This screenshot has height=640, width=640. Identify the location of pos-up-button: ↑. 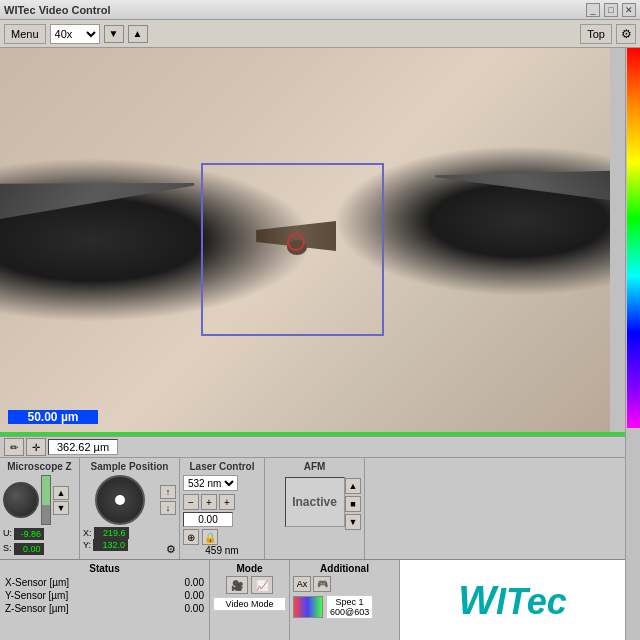
(168, 492).